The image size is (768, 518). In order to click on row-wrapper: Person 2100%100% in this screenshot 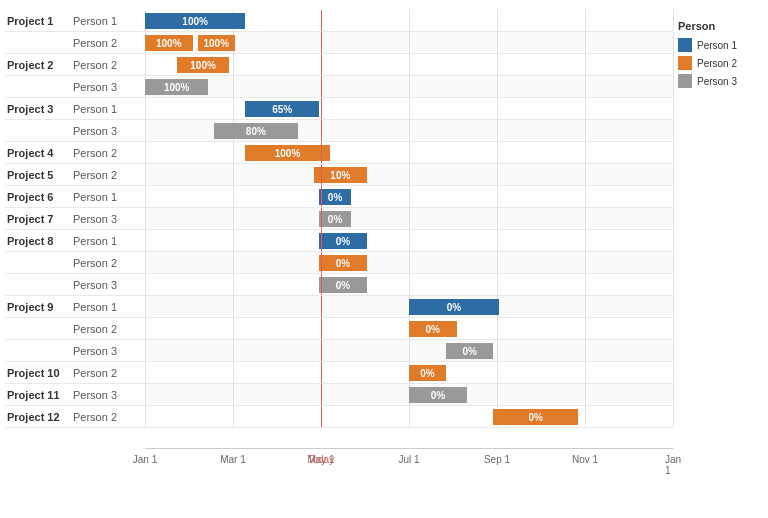, I will do `click(339, 43)`.